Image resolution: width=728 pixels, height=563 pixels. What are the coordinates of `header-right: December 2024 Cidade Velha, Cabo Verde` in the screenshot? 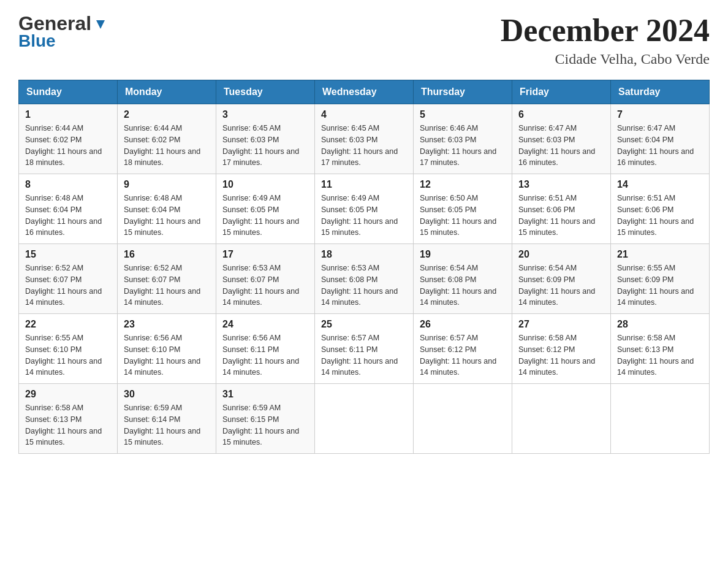 It's located at (605, 40).